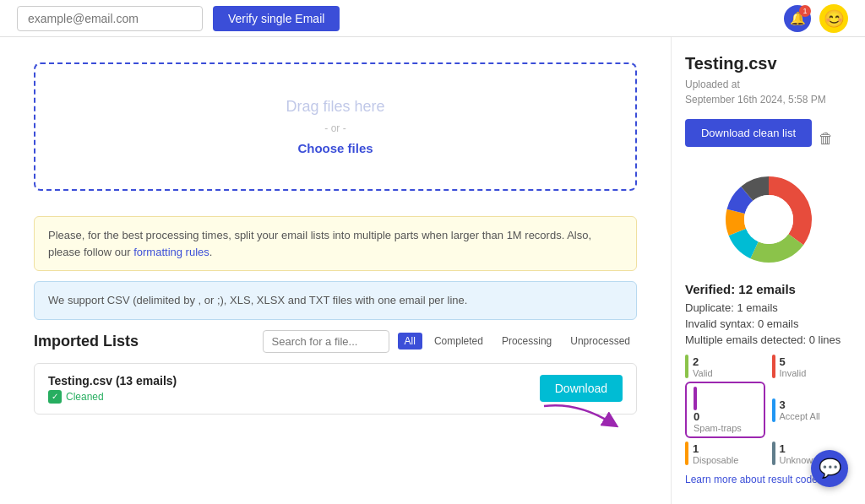  I want to click on invalid-syntax-stat: Invalid syntax: 0 emails, so click(769, 324).